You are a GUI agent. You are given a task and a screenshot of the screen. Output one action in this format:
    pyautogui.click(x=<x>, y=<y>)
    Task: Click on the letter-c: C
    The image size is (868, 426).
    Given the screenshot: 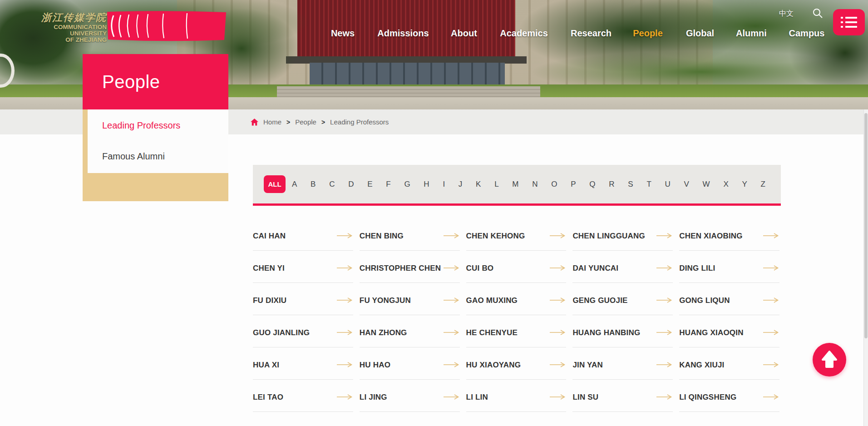 What is the action you would take?
    pyautogui.click(x=332, y=184)
    